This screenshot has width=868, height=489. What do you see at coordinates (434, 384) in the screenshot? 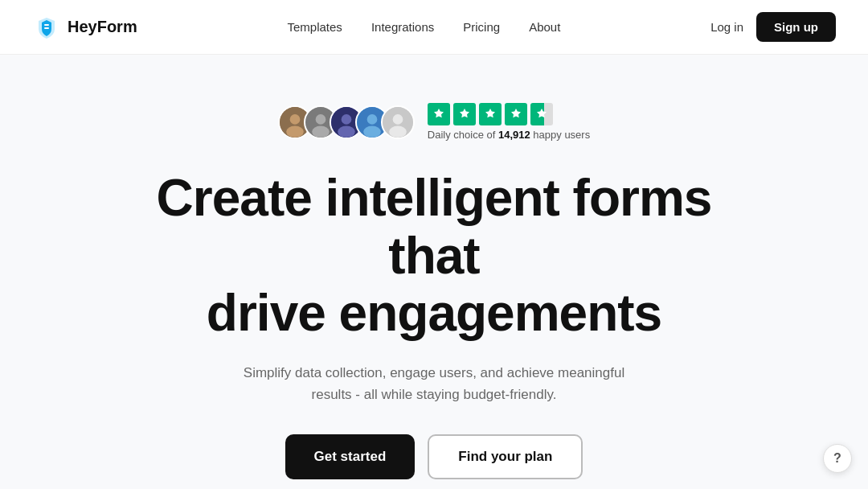
I see `hero-subheadline: Simplify data collection, engage users, …` at bounding box center [434, 384].